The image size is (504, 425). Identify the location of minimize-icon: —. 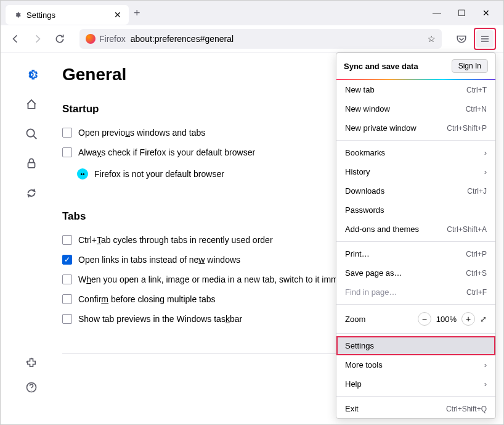
(437, 13).